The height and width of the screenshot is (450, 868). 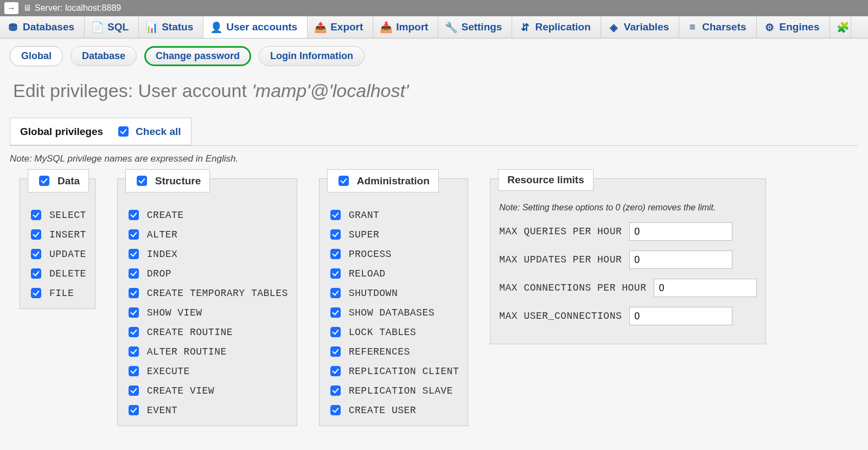 What do you see at coordinates (133, 351) in the screenshot?
I see `priv-alter-routine-checkbox` at bounding box center [133, 351].